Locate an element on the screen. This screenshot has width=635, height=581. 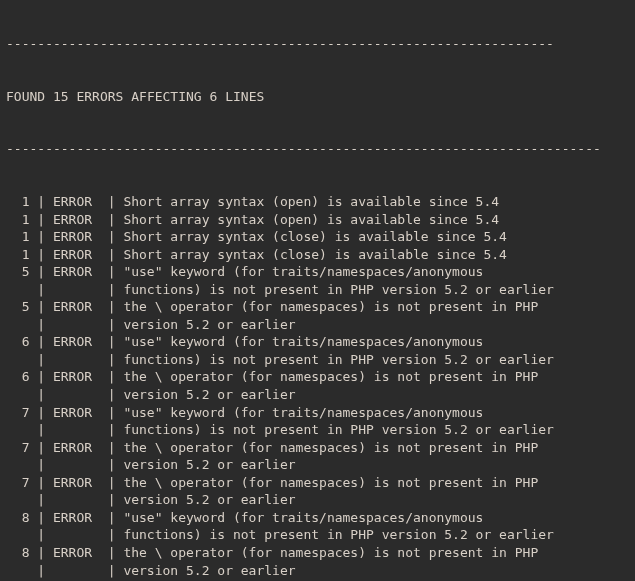
table-row: 7 | ERROR| "use" keyword (for traits/nam… is located at coordinates (318, 413).